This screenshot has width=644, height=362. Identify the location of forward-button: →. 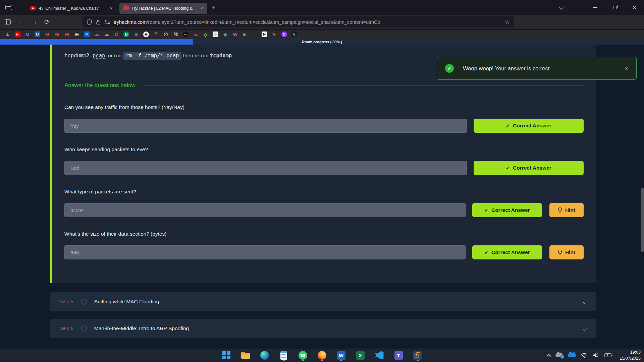
(34, 22).